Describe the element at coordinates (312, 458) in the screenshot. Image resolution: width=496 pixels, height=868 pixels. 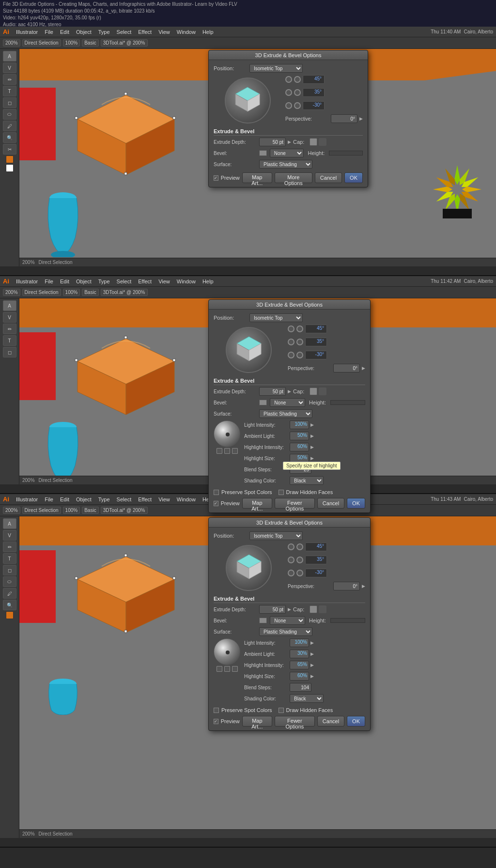
I see `highlight-size-arrow-2: ▶` at that location.